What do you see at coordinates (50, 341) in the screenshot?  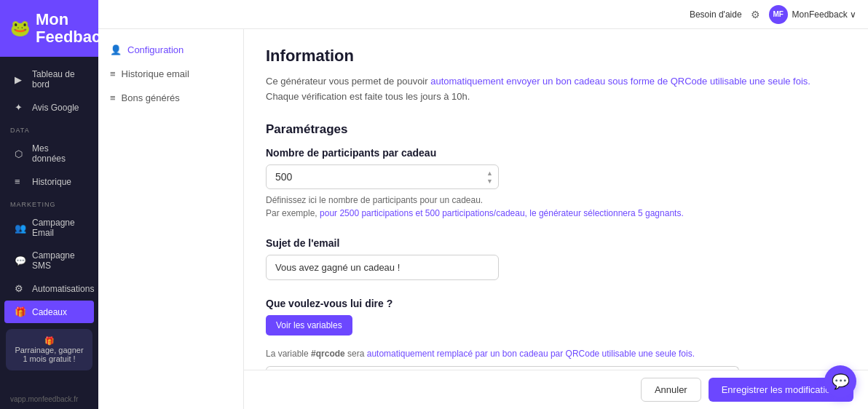 I see `promo-icon: 🎁` at bounding box center [50, 341].